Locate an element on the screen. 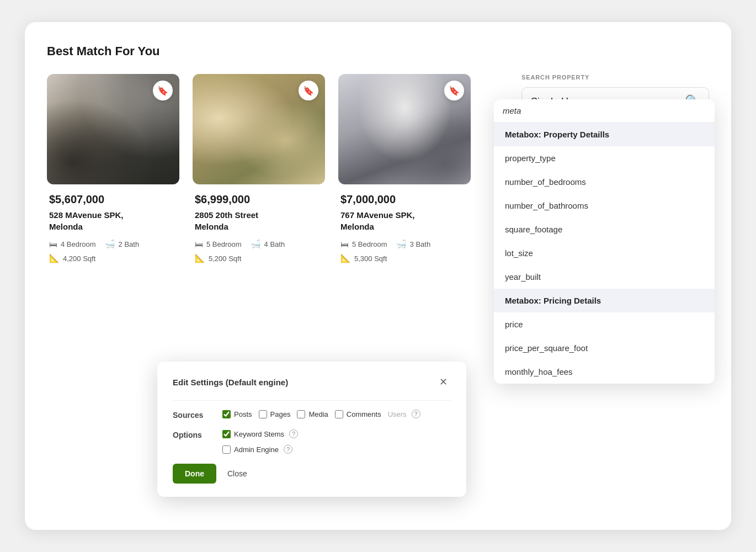 This screenshot has width=756, height=552. bed-icon-3: 🛏 is located at coordinates (344, 244).